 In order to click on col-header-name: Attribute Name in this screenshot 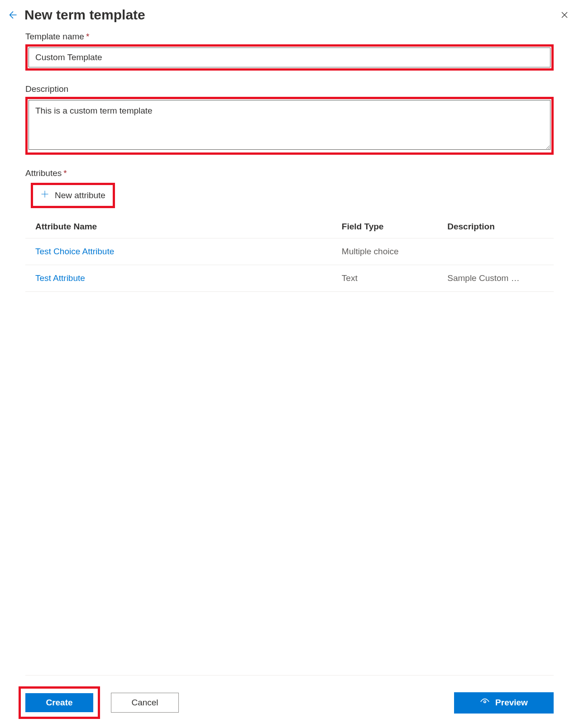, I will do `click(178, 227)`.